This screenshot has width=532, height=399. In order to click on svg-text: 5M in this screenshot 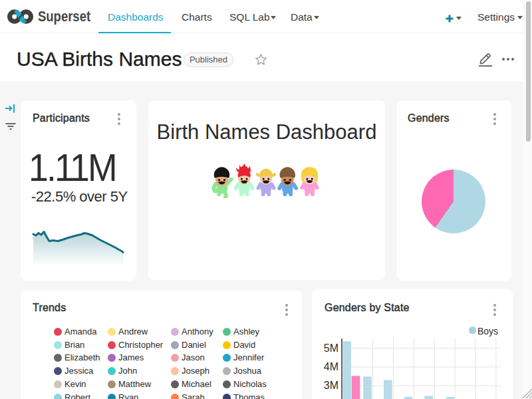, I will do `click(331, 348)`.